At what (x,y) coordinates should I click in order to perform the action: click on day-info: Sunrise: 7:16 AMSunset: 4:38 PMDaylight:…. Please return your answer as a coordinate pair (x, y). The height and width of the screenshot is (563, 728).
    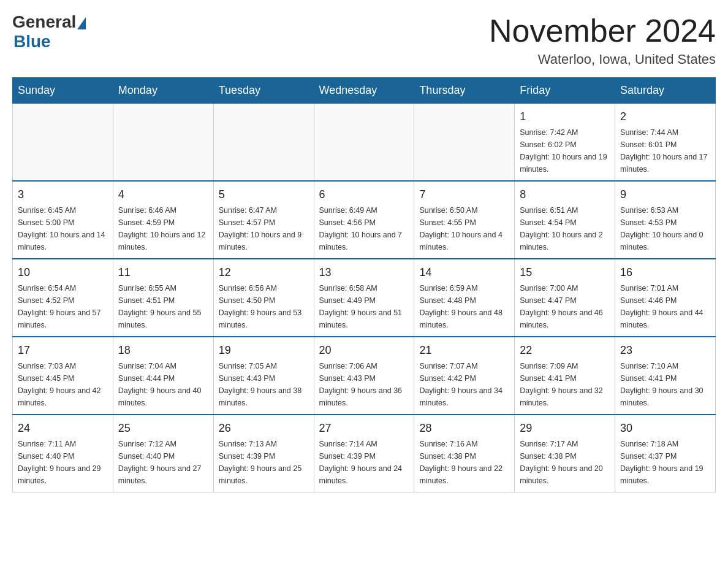
    Looking at the image, I should click on (464, 462).